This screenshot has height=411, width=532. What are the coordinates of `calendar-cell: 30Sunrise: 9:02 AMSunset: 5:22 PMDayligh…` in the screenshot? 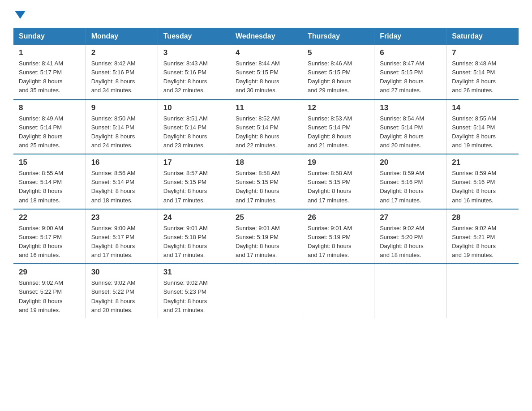 It's located at (122, 291).